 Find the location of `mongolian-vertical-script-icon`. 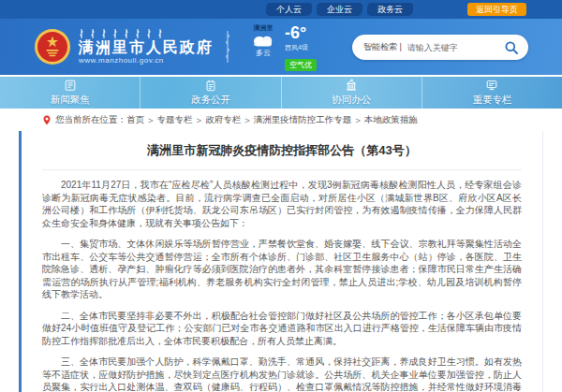

mongolian-vertical-script-icon is located at coordinates (228, 47).